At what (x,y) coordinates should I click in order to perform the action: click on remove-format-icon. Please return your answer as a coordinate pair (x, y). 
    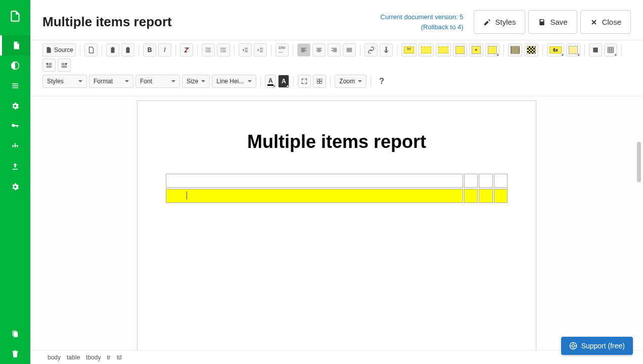
    Looking at the image, I should click on (187, 50).